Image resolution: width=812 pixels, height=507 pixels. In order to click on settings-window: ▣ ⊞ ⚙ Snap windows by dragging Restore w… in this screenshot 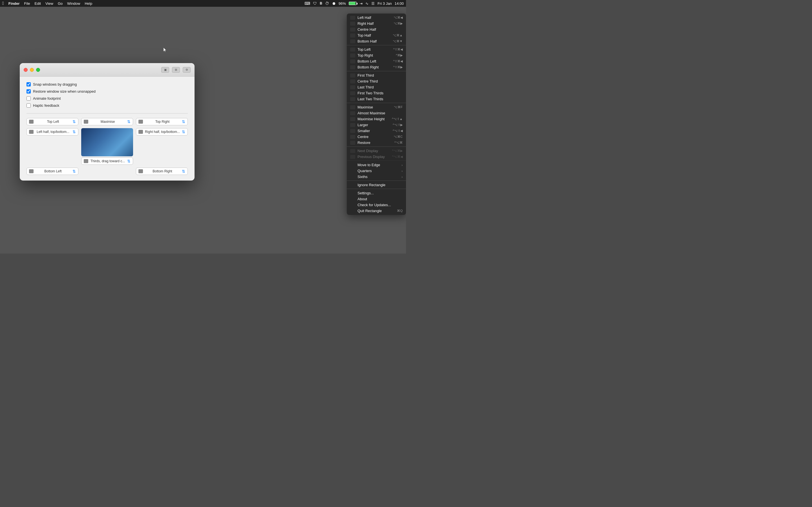, I will do `click(107, 122)`.